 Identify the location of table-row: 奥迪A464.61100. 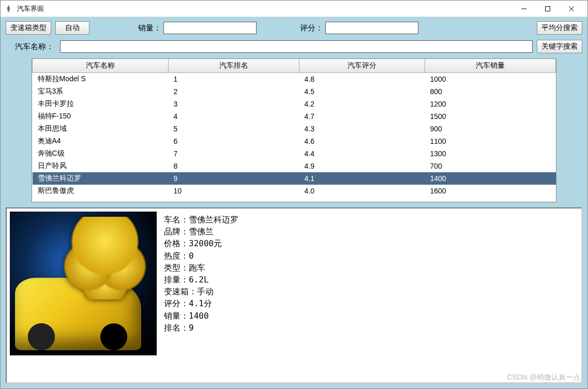
(294, 141).